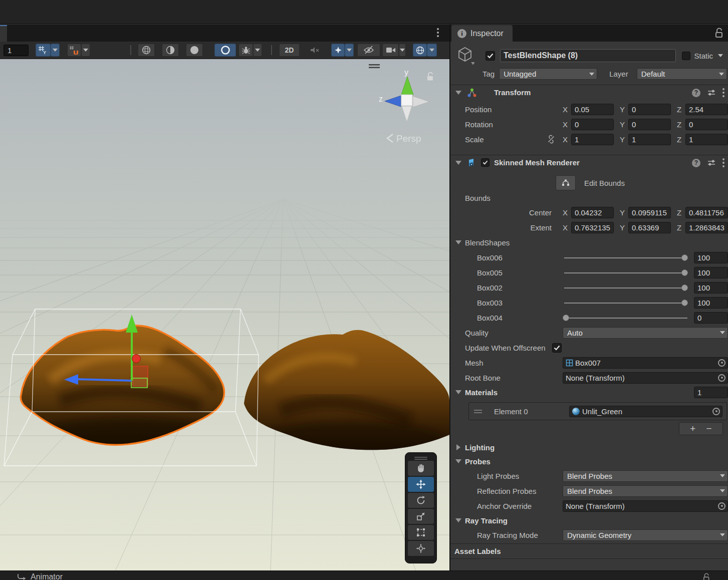 This screenshot has width=728, height=580. Describe the element at coordinates (485, 162) in the screenshot. I see `component-enabled-checkbox` at that location.